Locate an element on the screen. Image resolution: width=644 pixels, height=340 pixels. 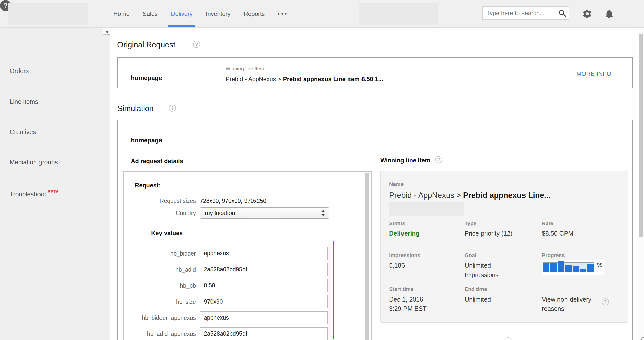
sidebar-collapse-button: ◀ is located at coordinates (106, 31).